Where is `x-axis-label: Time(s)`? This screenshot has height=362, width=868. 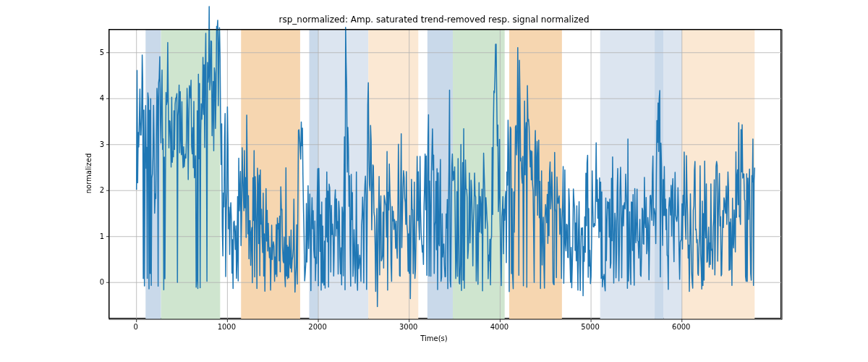
x-axis-label: Time(s) is located at coordinates (434, 339).